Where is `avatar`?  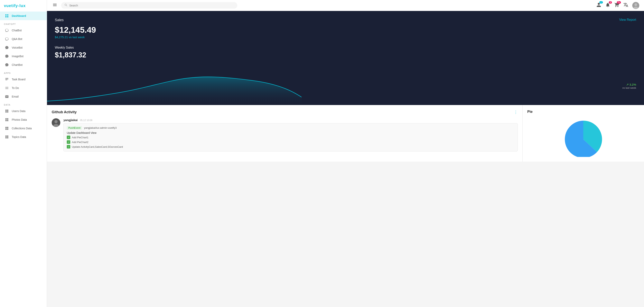 avatar is located at coordinates (636, 6).